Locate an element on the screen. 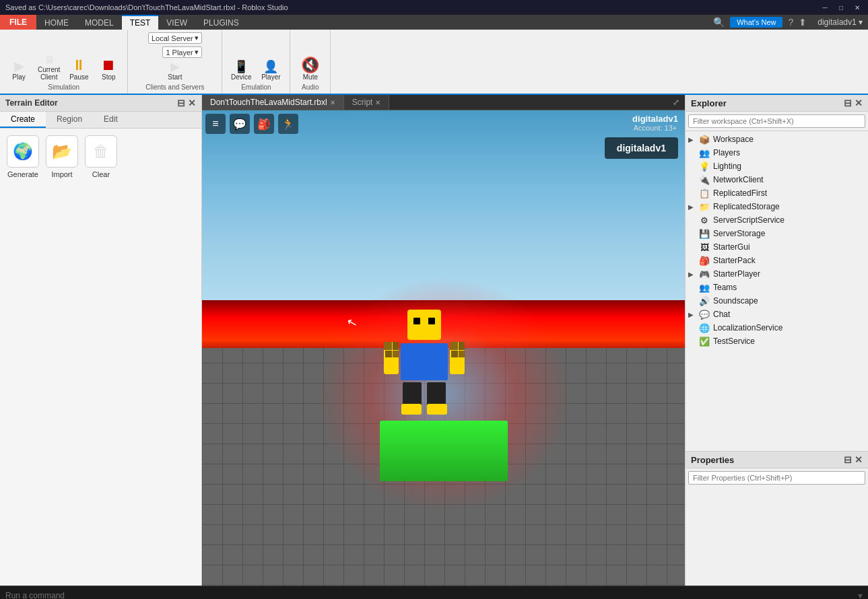 The image size is (868, 599). pause-button: ⏸ Pause is located at coordinates (79, 69).